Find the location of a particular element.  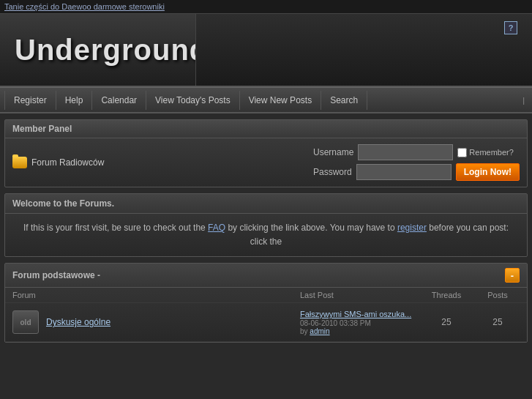

last-post-author-link-0: admin is located at coordinates (319, 331).